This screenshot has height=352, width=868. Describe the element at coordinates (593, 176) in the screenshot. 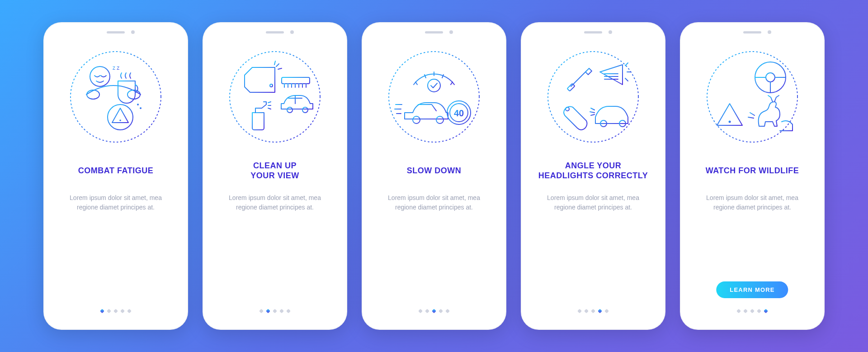

I see `onboarding-screen: ANGLE YOUR HEADLIGHTS CORRECTLY Lorem ip…` at that location.